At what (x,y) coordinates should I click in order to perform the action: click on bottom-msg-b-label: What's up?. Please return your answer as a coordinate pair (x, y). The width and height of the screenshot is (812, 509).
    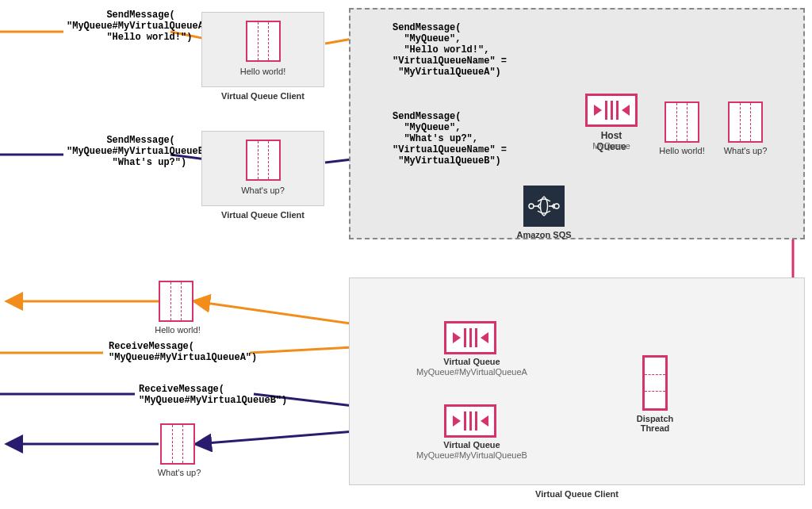
    Looking at the image, I should click on (179, 473).